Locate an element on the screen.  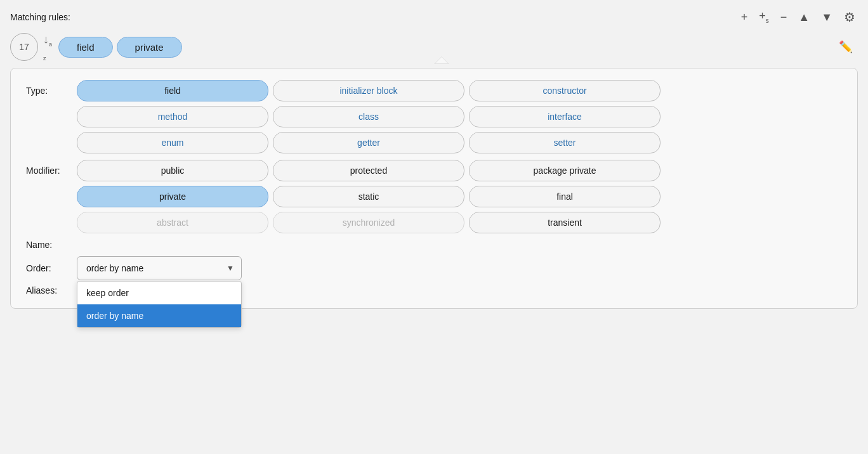
modifier-label: Modifier: is located at coordinates (51, 167).